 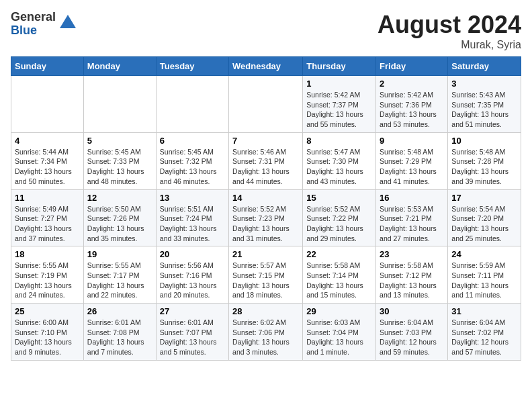 What do you see at coordinates (120, 332) in the screenshot?
I see `calendar-cell: 26Sunrise: 6:01 AM Sunset: 7:08 PM Dayli…` at bounding box center [120, 332].